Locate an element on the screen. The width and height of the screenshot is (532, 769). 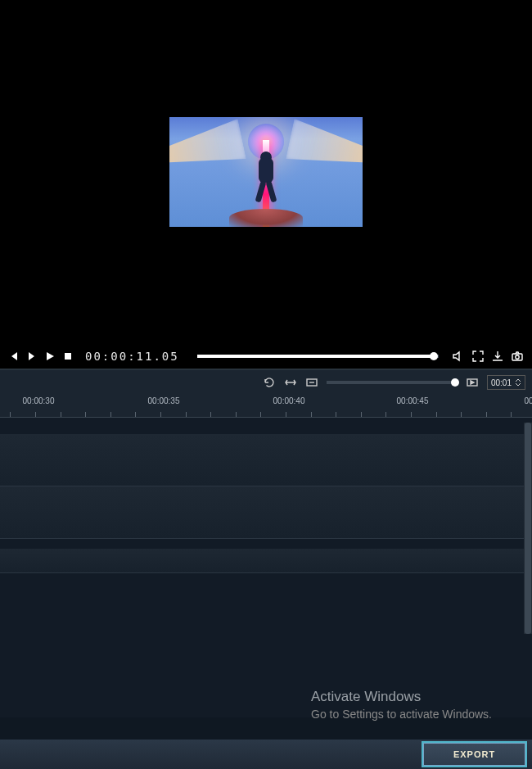
playback-scrubber-fill is located at coordinates (316, 356).